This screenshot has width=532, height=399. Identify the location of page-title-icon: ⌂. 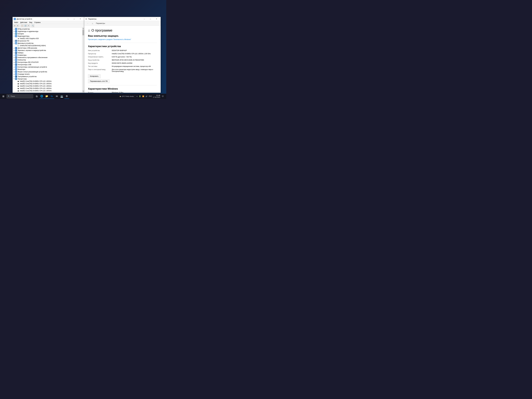
(89, 30).